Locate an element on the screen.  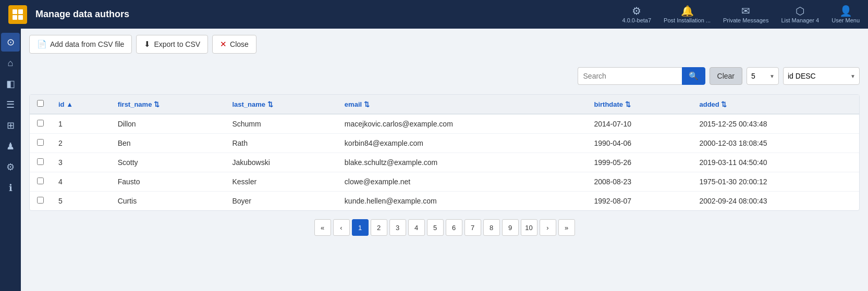
page-1-button: 1 is located at coordinates (360, 227).